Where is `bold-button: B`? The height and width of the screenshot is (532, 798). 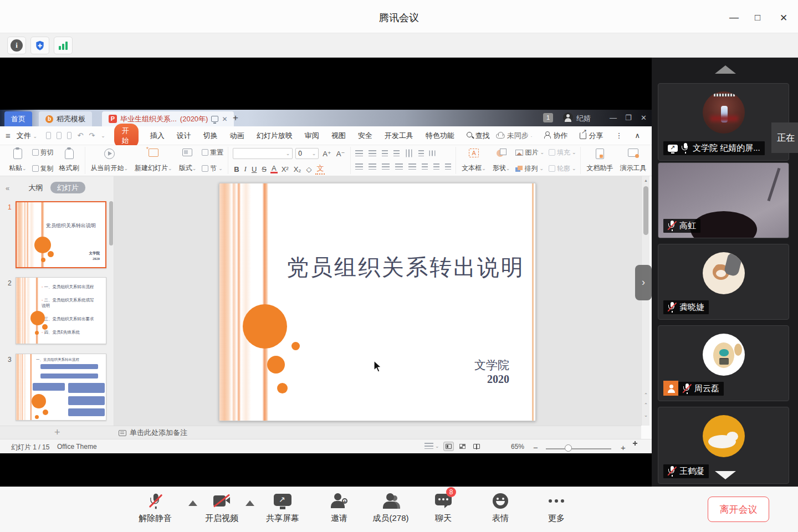
bold-button: B is located at coordinates (236, 170).